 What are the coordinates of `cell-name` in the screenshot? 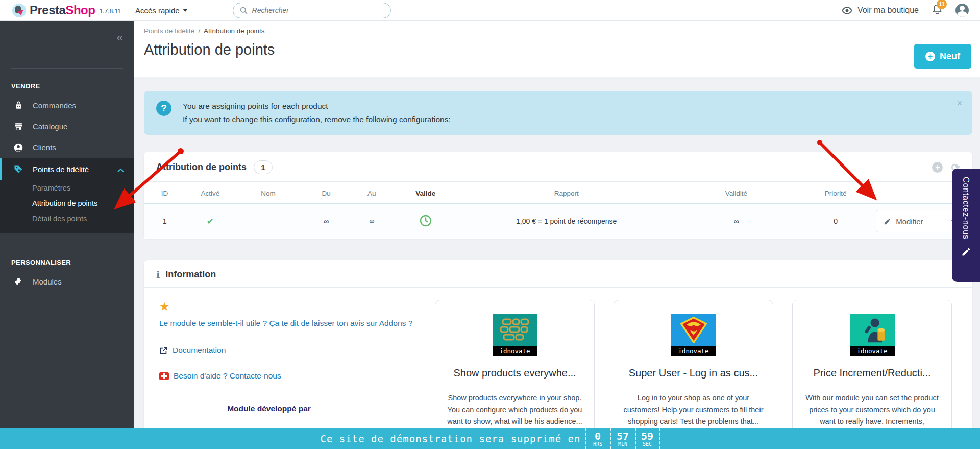 It's located at (268, 222).